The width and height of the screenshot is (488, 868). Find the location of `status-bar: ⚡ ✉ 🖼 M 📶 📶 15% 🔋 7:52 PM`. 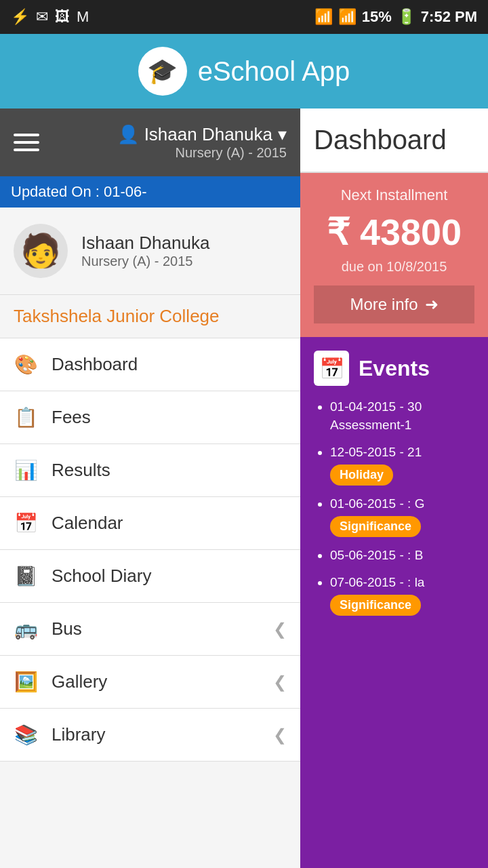

status-bar: ⚡ ✉ 🖼 M 📶 📶 15% 🔋 7:52 PM is located at coordinates (244, 17).